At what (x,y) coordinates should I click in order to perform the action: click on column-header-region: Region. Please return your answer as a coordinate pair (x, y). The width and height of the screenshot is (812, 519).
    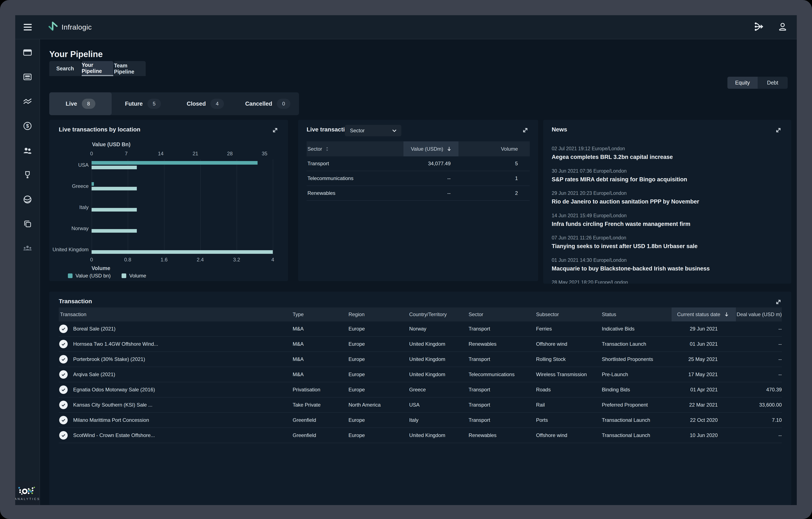
    Looking at the image, I should click on (379, 314).